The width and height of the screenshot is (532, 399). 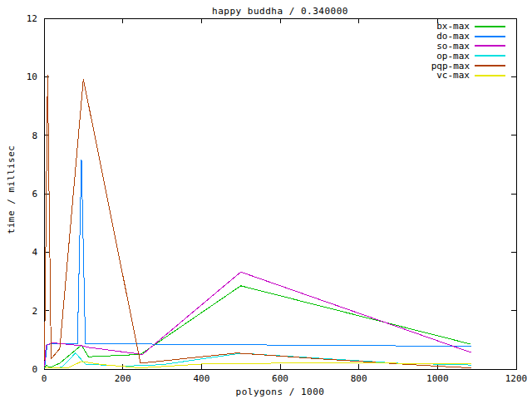 I want to click on x-tick-label: 600, so click(x=280, y=379).